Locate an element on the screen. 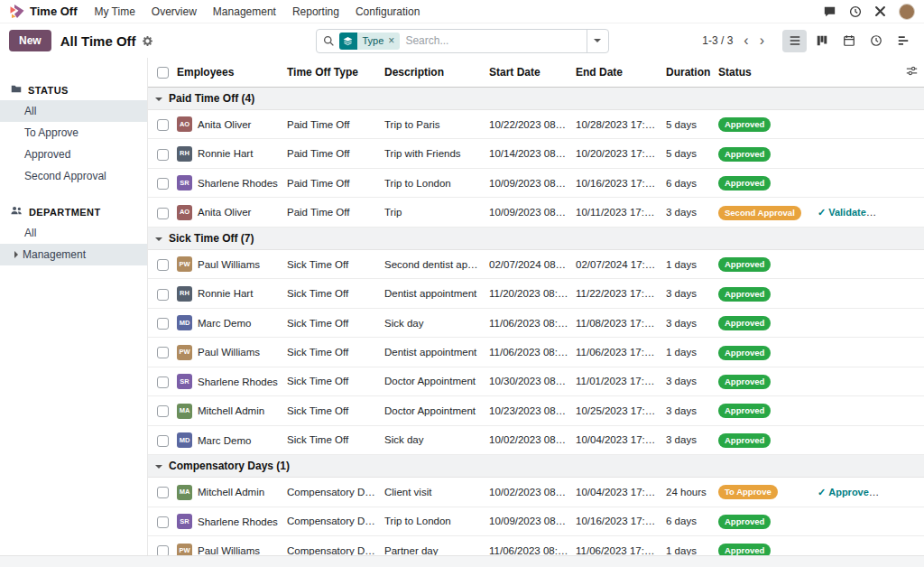  column-header-description: Description is located at coordinates (433, 72).